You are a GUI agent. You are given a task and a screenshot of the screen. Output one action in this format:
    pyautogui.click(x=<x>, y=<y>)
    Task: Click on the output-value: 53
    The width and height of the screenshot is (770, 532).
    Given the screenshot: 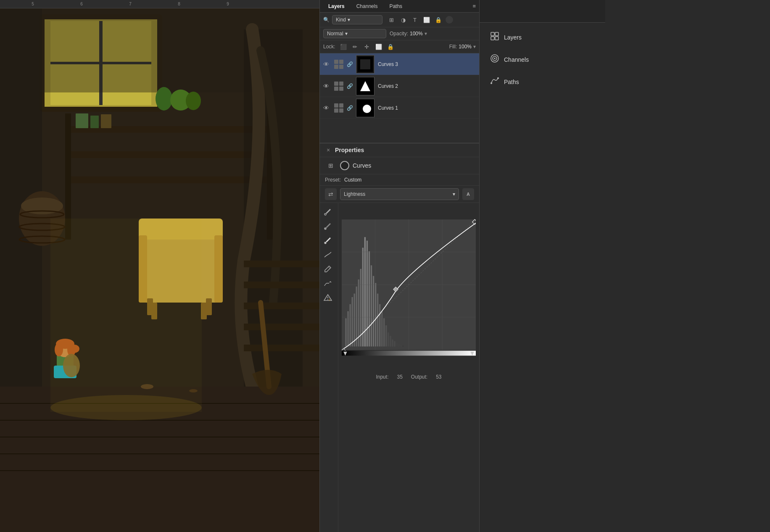 What is the action you would take?
    pyautogui.click(x=439, y=377)
    